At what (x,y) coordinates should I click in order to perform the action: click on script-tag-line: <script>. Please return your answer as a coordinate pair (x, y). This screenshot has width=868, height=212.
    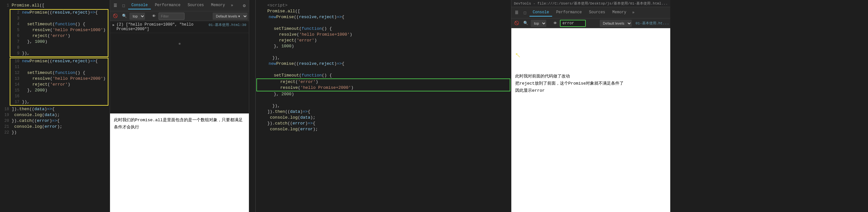
    Looking at the image, I should click on (383, 5).